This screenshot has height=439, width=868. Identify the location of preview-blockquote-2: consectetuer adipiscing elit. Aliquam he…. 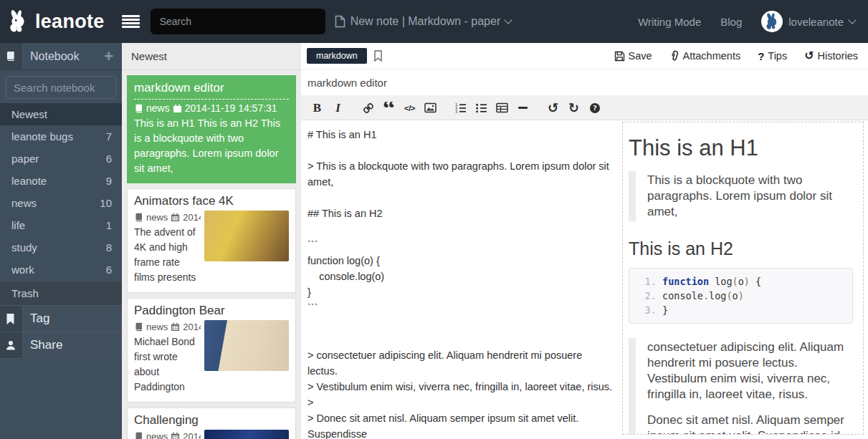
(741, 387).